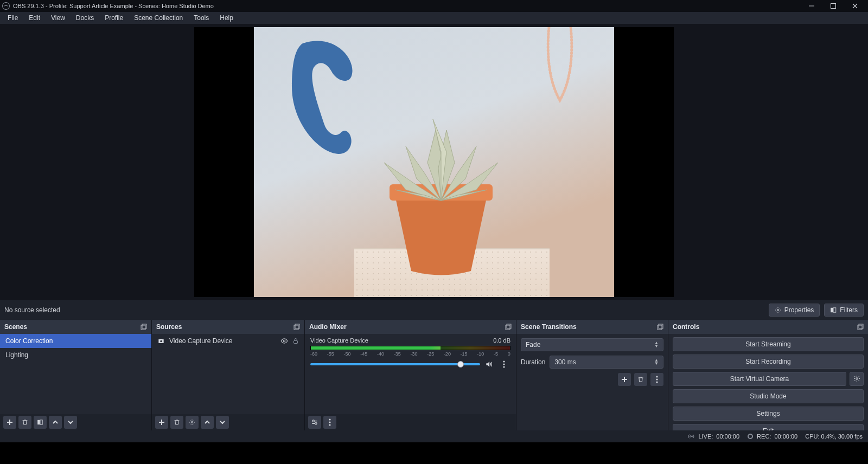  I want to click on sources-list: Video Capture Device, so click(228, 374).